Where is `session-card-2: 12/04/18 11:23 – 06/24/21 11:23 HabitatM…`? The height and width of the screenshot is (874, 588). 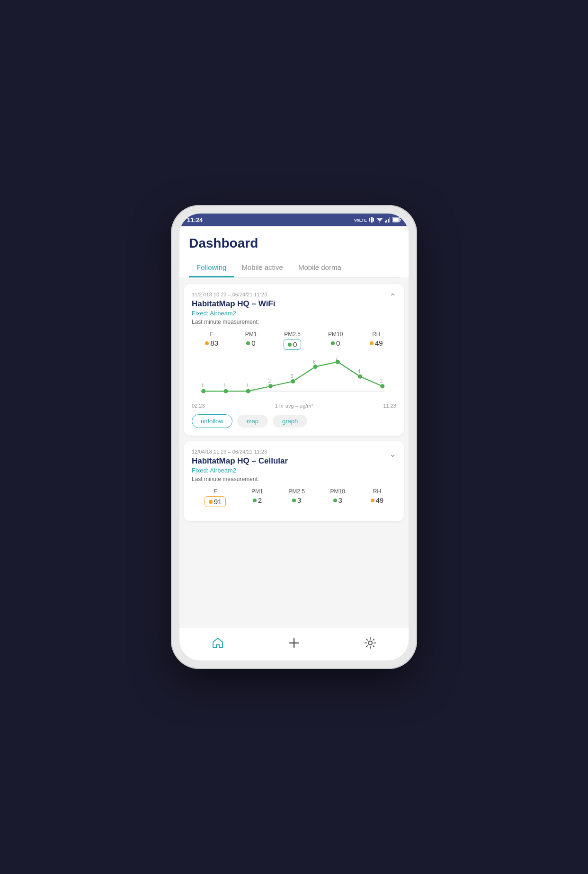
session-card-2: 12/04/18 11:23 – 06/24/21 11:23 HabitatM… is located at coordinates (294, 481).